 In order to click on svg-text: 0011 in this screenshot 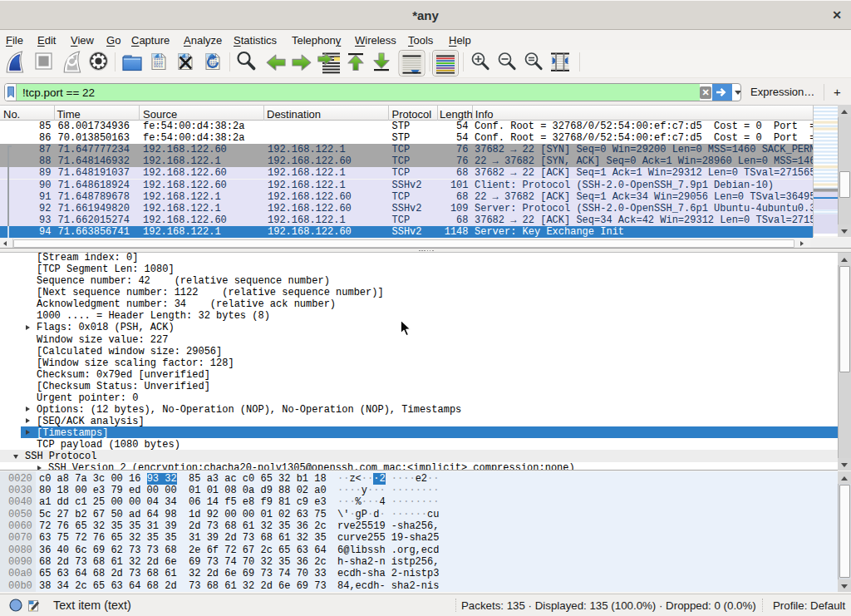, I will do `click(158, 67)`.